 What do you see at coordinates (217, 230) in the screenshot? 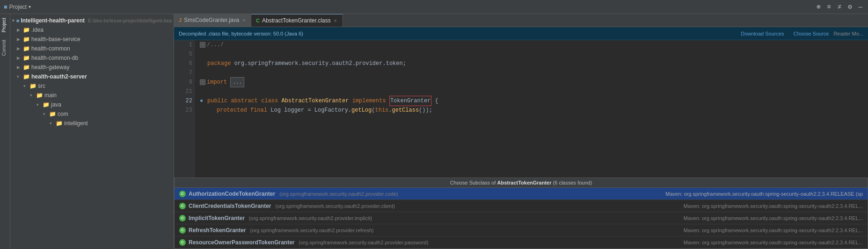
I see `class-name-refresh: RefreshTokenGranter` at bounding box center [217, 230].